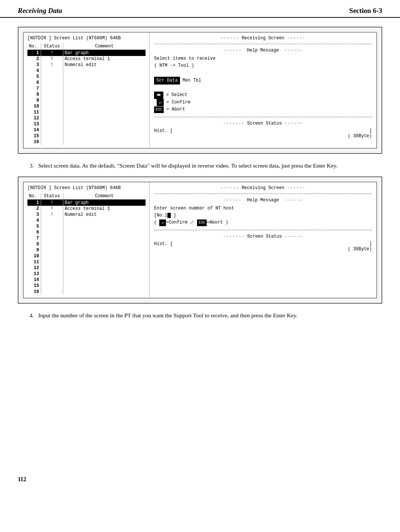 This screenshot has height=532, width=400. I want to click on screen-right-panel-1: ------ Receiving Screen ------ ------ He…, so click(263, 90).